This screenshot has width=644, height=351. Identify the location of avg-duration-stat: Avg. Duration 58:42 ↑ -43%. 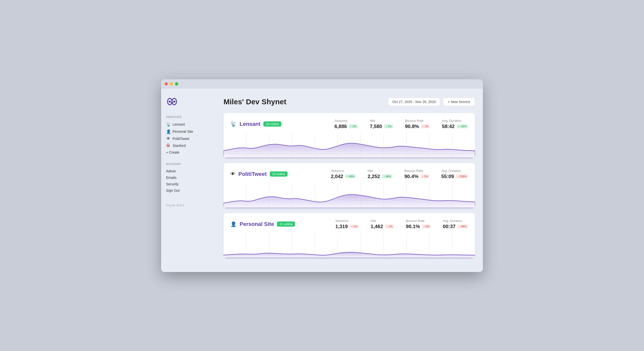
(455, 124).